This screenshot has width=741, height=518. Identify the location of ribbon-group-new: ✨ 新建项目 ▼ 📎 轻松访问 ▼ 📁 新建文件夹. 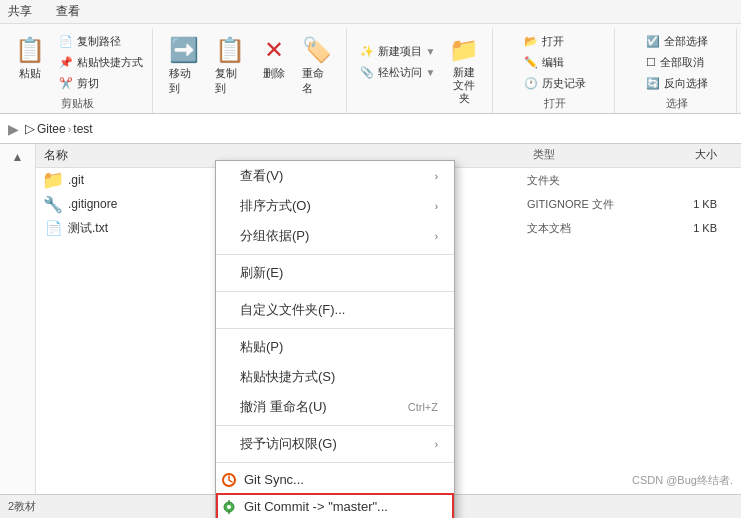
(421, 70).